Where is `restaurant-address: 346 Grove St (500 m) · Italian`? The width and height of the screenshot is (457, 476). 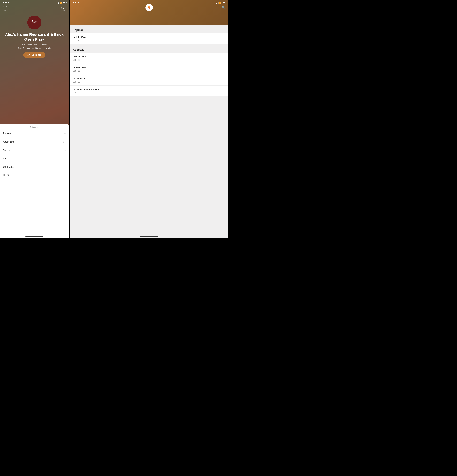 restaurant-address: 346 Grove St (500 m) · Italian is located at coordinates (34, 45).